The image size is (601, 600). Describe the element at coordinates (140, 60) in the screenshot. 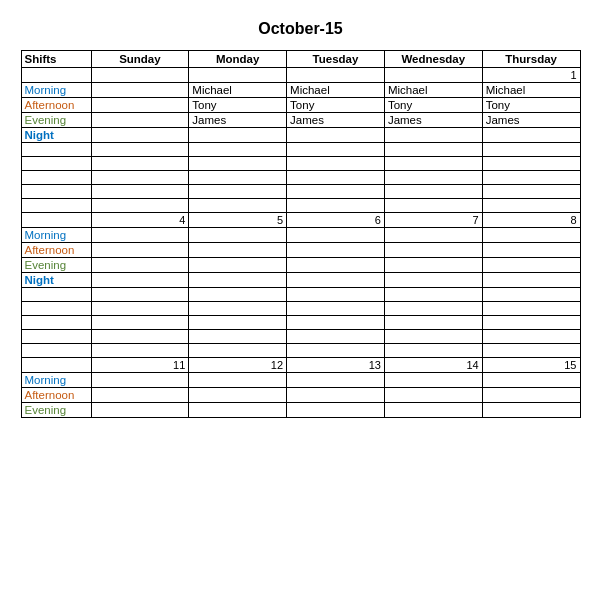

I see `col-sunday: Sunday` at that location.